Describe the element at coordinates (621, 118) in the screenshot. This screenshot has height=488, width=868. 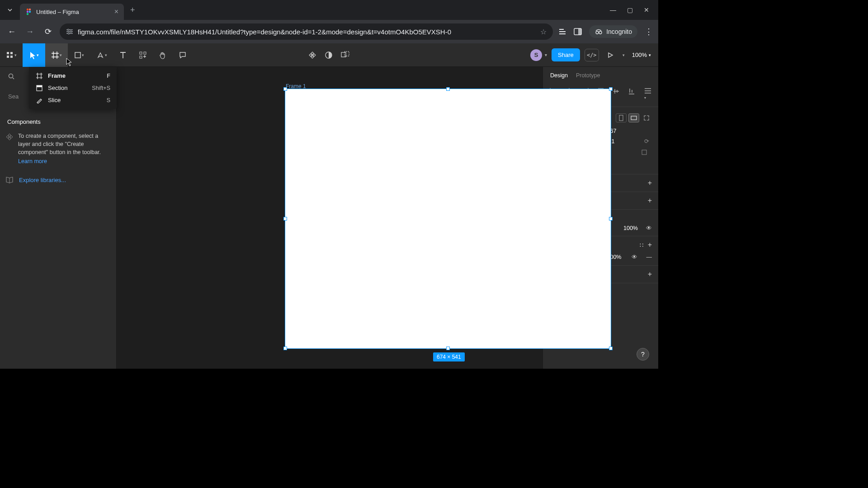
I see `portrait-button` at that location.